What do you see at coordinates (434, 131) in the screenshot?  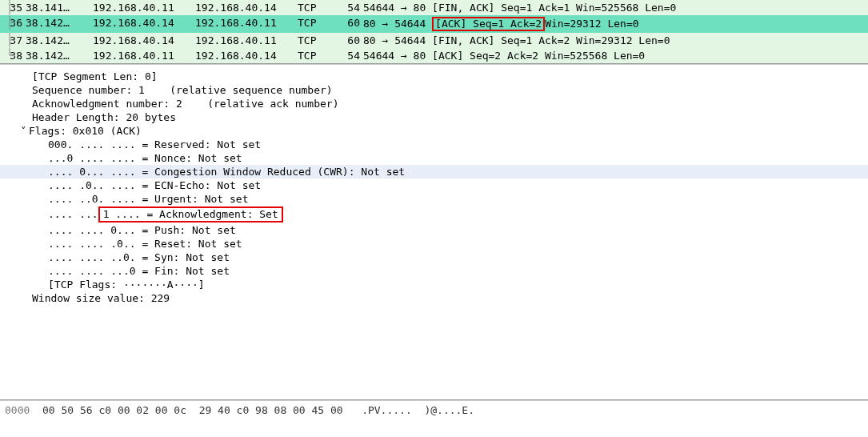 I see `tcp-flags-header: ˅Flags: 0x010 (ACK)` at bounding box center [434, 131].